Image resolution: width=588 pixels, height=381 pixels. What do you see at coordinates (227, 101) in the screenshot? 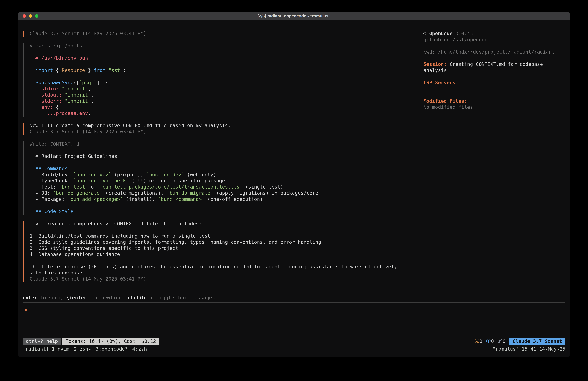
I see `terminal-line: stderr: "inherit",` at bounding box center [227, 101].